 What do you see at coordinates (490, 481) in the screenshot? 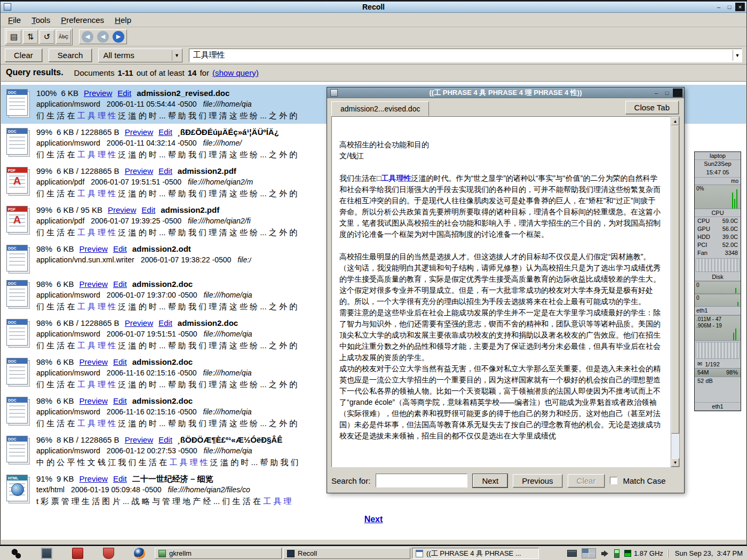
I see `find-next-button: Next` at bounding box center [490, 481].